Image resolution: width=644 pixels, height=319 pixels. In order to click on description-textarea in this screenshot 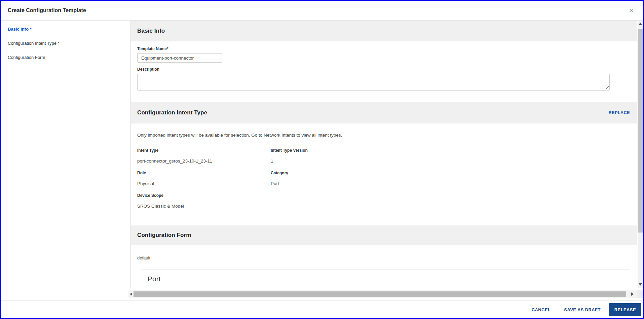, I will do `click(373, 82)`.